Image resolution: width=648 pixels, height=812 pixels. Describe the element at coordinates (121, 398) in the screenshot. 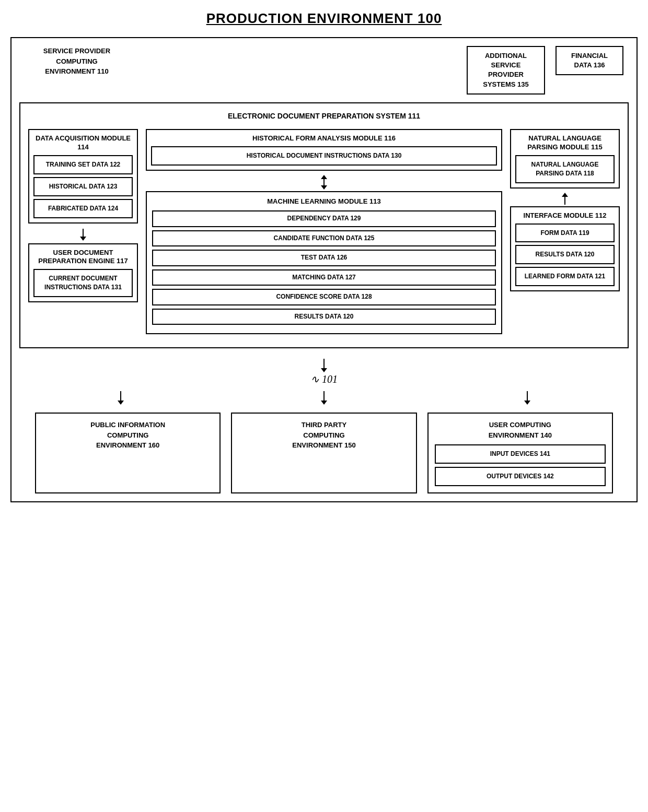

I see `arrow-to-public` at that location.